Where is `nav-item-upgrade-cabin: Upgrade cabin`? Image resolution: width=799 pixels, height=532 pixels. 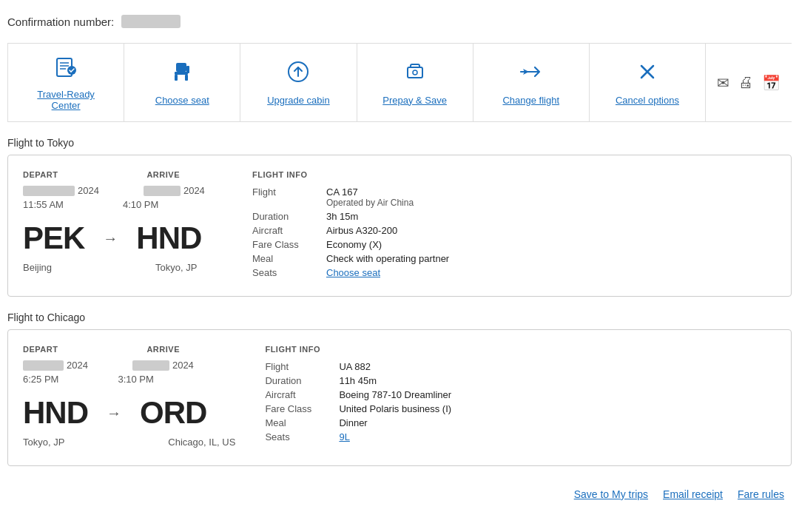
nav-item-upgrade-cabin: Upgrade cabin is located at coordinates (299, 83).